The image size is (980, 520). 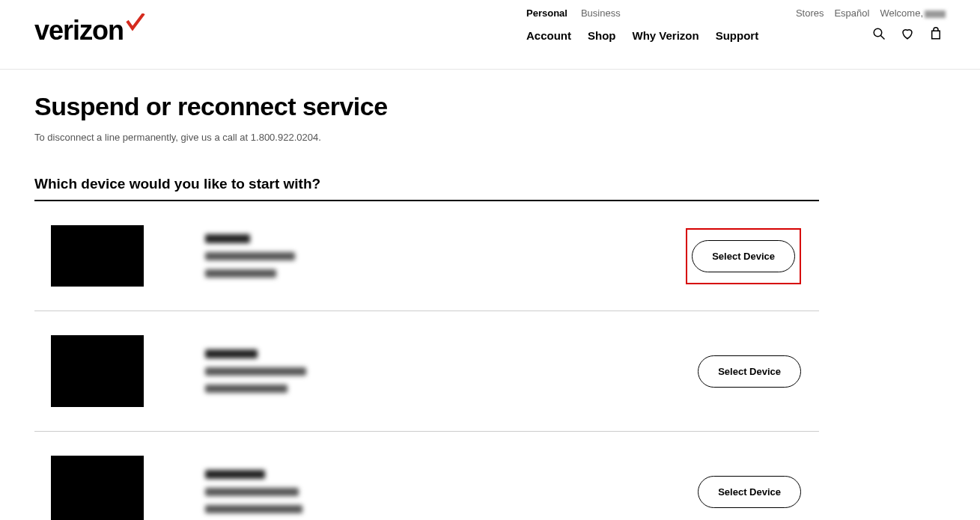 I want to click on search-icon, so click(x=879, y=34).